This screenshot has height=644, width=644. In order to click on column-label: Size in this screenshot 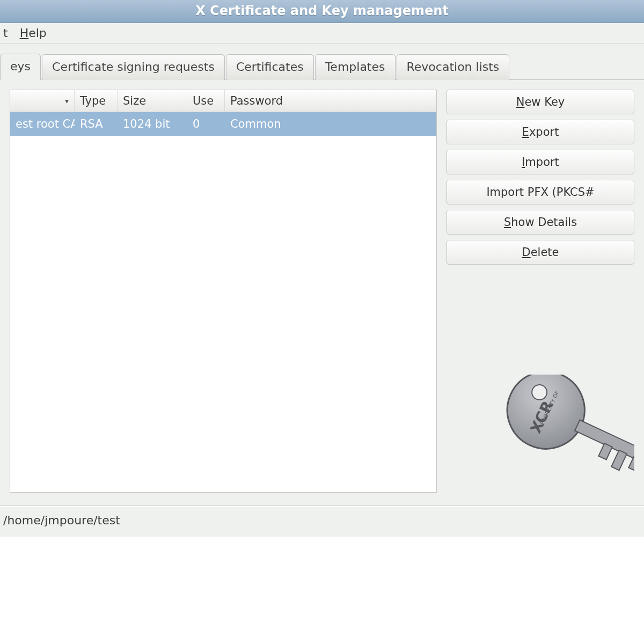, I will do `click(134, 101)`.